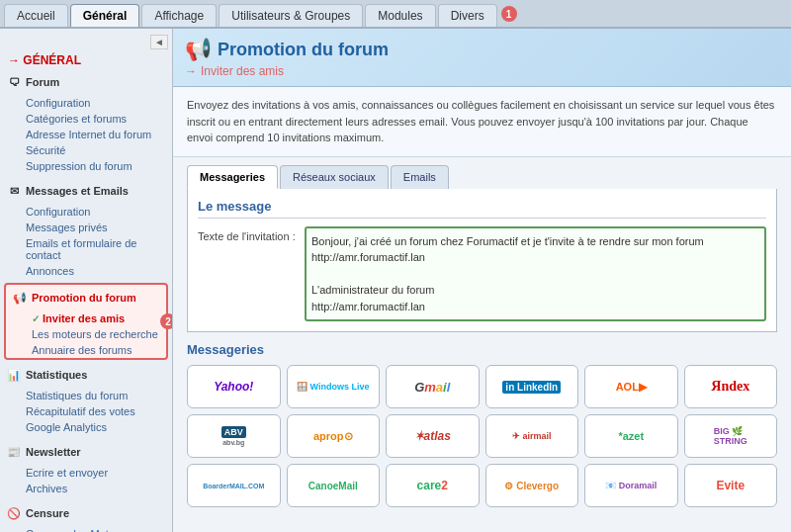 The image size is (791, 532). Describe the element at coordinates (77, 191) in the screenshot. I see `messages-label: Messages et Emails` at that location.